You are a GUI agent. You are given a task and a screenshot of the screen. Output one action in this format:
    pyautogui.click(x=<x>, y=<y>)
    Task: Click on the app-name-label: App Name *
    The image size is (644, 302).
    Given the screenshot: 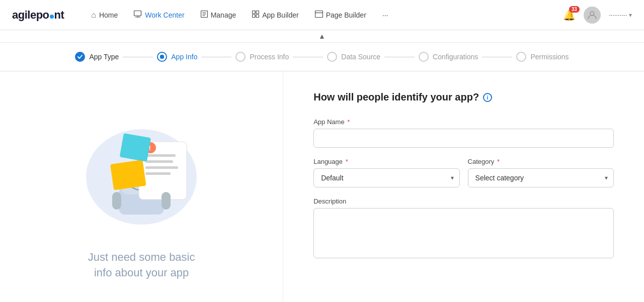 What is the action you would take?
    pyautogui.click(x=464, y=122)
    